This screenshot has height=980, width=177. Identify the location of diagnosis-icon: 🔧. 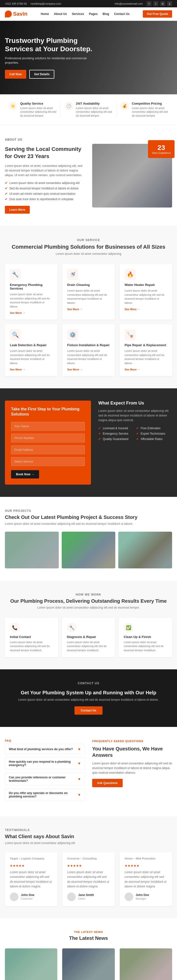
(72, 628).